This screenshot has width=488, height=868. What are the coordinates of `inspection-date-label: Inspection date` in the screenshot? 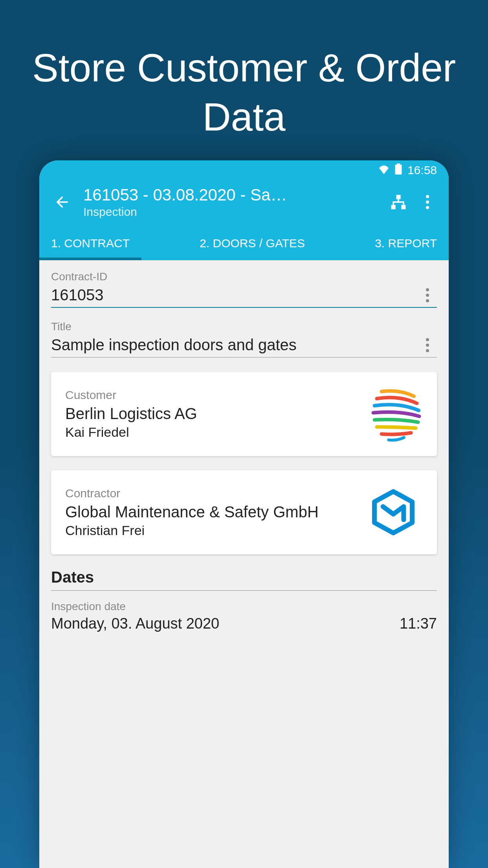 It's located at (244, 607).